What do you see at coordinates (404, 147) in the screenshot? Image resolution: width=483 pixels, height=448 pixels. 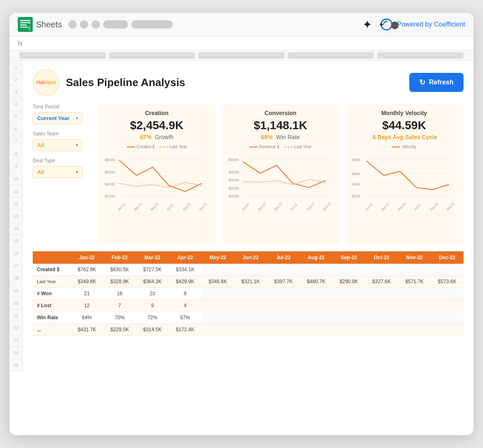 I see `legend-velocity: Velocity` at bounding box center [404, 147].